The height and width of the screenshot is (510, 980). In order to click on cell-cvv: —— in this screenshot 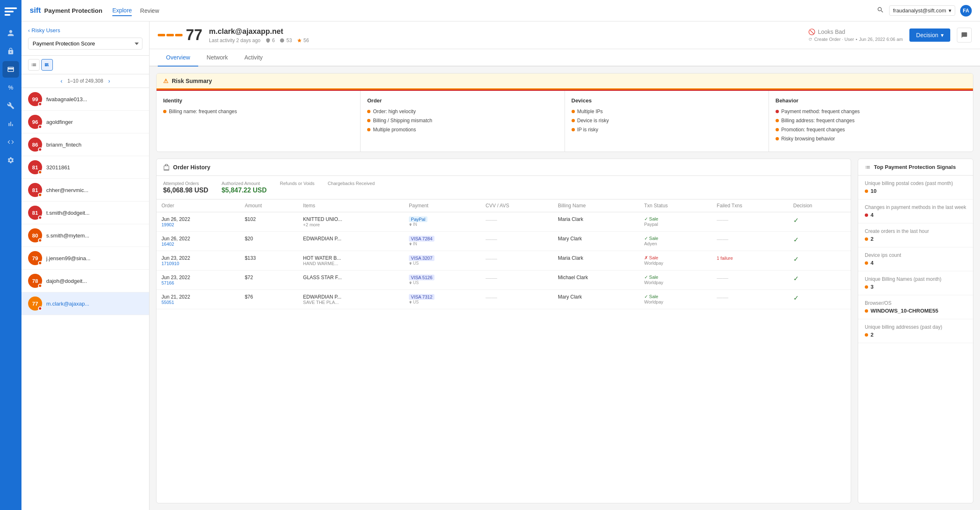, I will do `click(517, 280)`.